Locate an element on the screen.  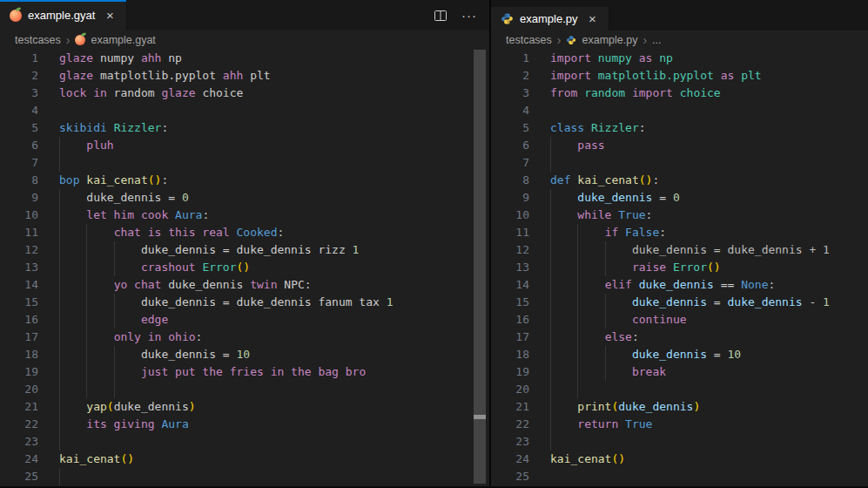
breadcrumb-item-file: example.gyat is located at coordinates (123, 40).